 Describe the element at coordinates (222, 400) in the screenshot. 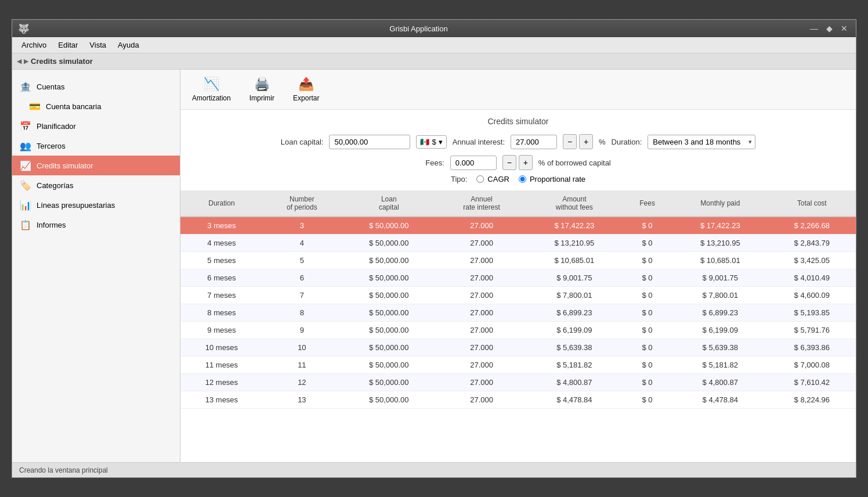

I see `table-cell: 13 meses` at that location.